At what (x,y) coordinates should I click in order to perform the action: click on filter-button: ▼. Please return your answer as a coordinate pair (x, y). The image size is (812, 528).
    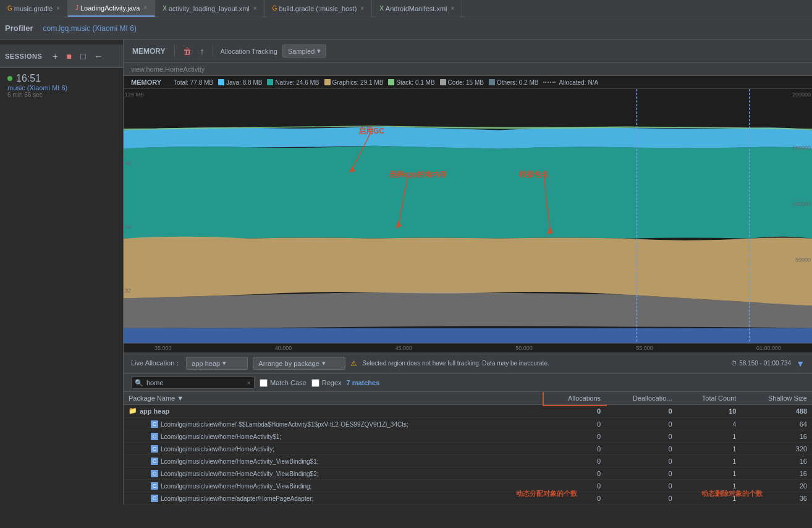
    Looking at the image, I should click on (800, 364).